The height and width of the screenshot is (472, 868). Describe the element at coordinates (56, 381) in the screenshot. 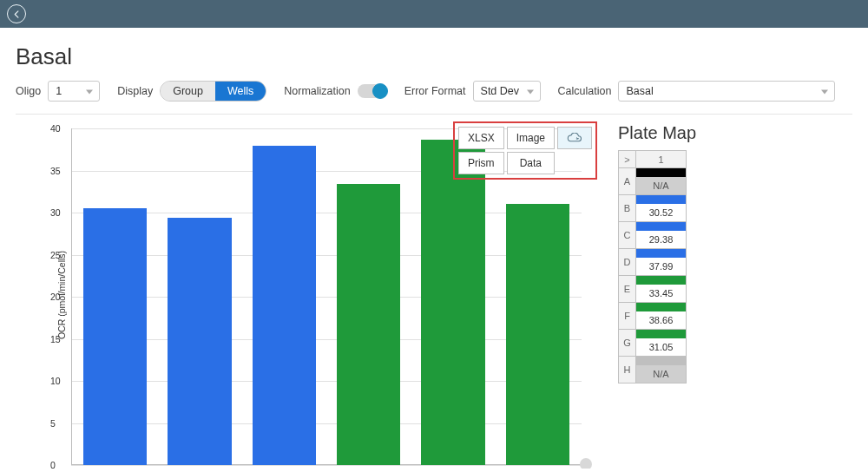

I see `y-tick-label: 10` at that location.